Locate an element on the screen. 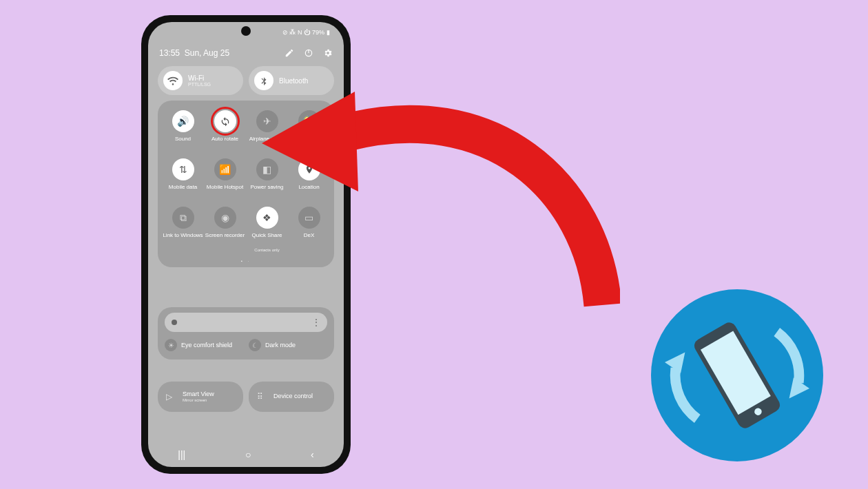 Image resolution: width=868 pixels, height=489 pixels. wifi-label: Wi-Fi is located at coordinates (200, 79).